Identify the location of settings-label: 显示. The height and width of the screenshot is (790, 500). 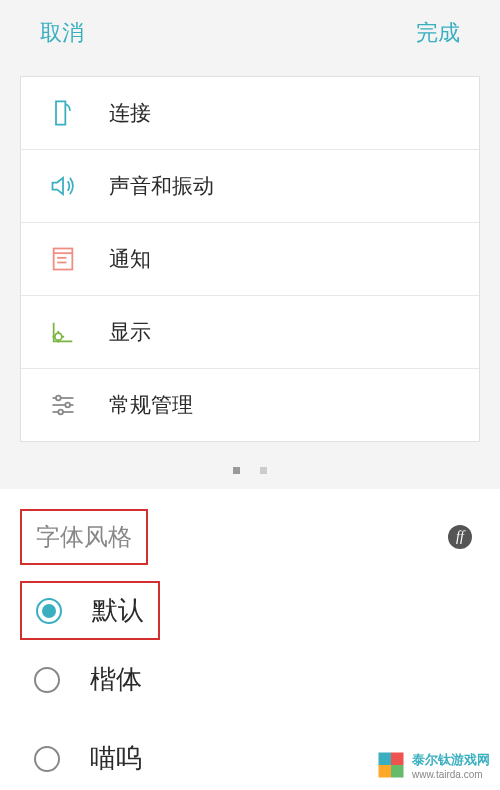
(130, 332).